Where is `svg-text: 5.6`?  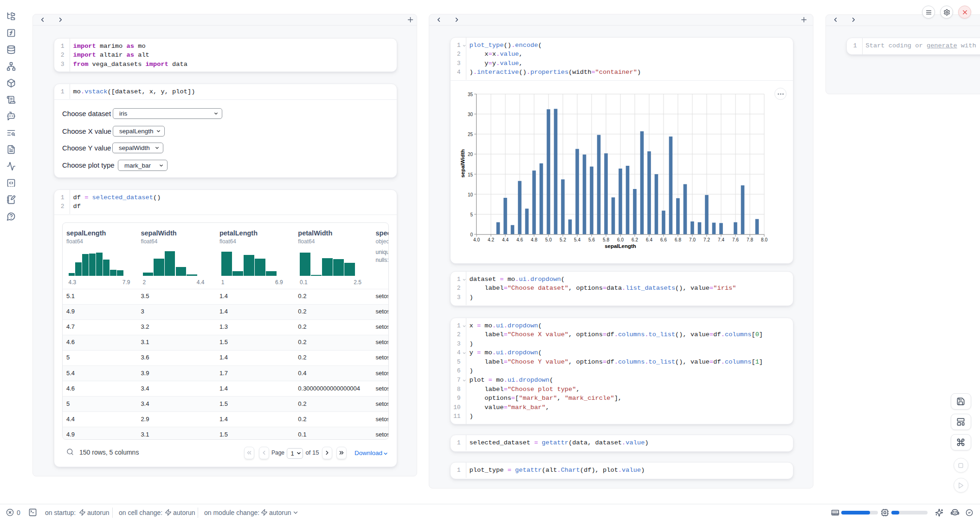
svg-text: 5.6 is located at coordinates (592, 240).